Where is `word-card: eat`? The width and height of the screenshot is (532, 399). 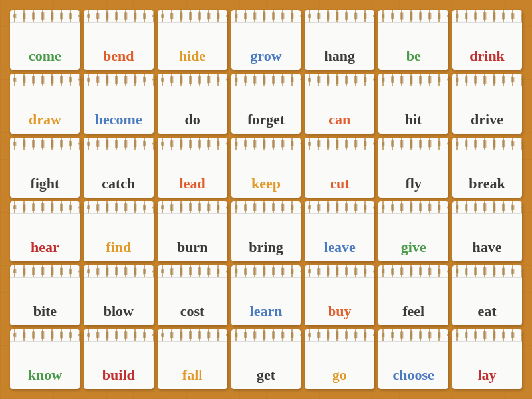 word-card: eat is located at coordinates (487, 295).